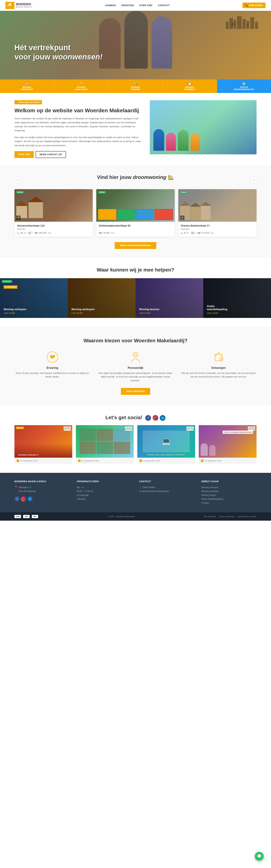 This screenshot has width=271, height=868. Describe the element at coordinates (79, 154) in the screenshot. I see `intro-buttons: OVER ONS NEEM CONTACT OP` at that location.